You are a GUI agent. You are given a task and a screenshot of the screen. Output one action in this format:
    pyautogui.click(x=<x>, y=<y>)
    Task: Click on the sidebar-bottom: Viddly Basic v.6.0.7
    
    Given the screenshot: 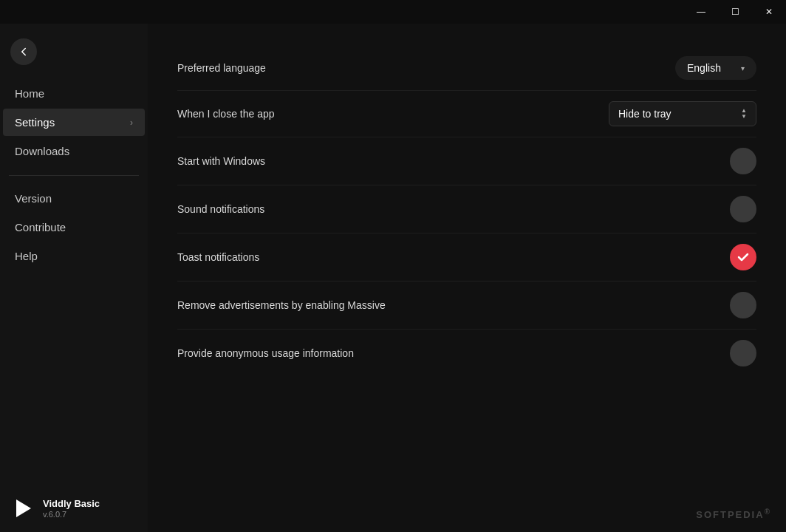 What is the action you would take?
    pyautogui.click(x=74, y=508)
    